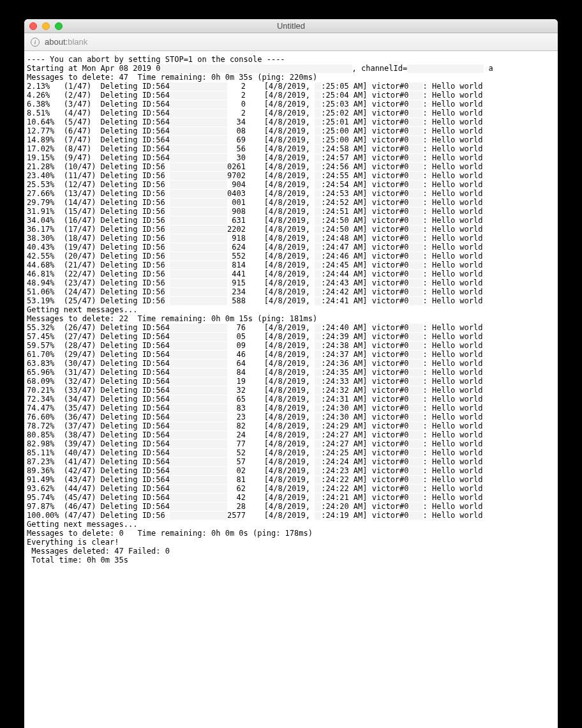 The width and height of the screenshot is (582, 728). What do you see at coordinates (291, 301) in the screenshot?
I see `delete-row: 53.19% (25/47) Deleting ID:56 588 [4/8/2…` at bounding box center [291, 301].